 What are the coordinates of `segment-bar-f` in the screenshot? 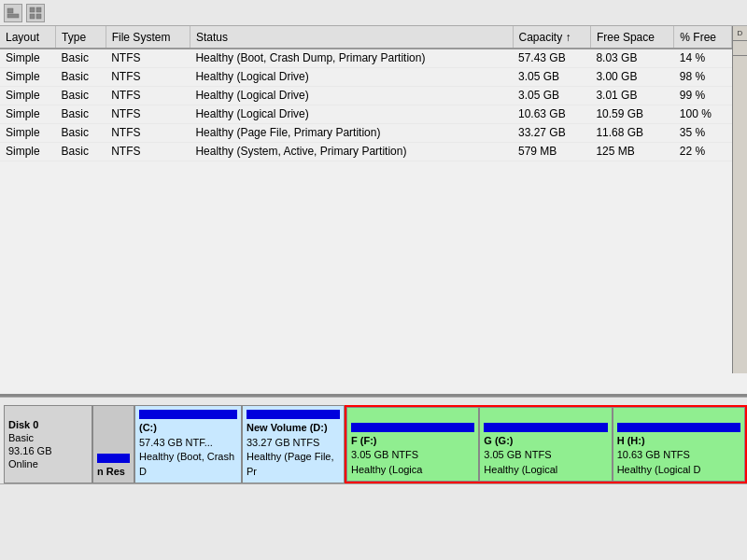 It's located at (413, 427).